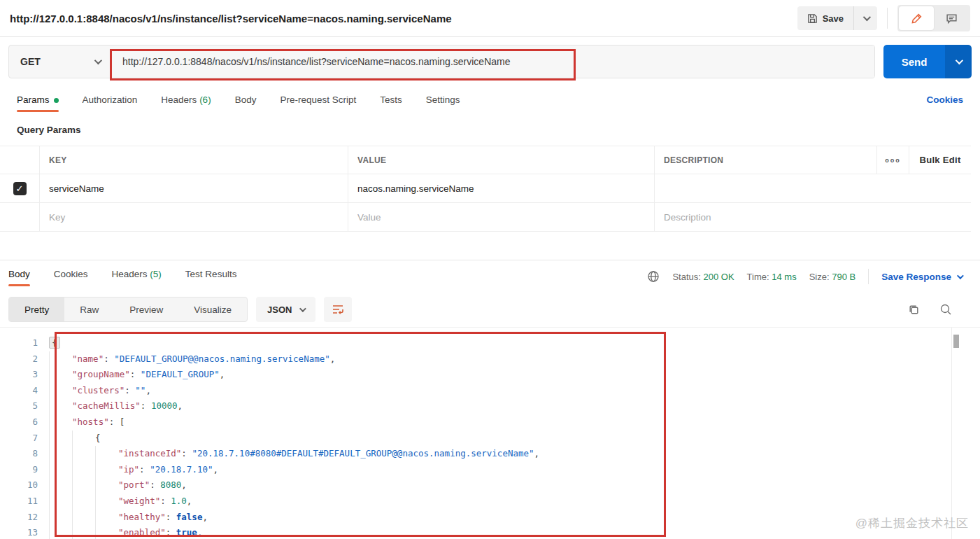 The width and height of the screenshot is (980, 539). I want to click on scrollbar-thumb, so click(956, 342).